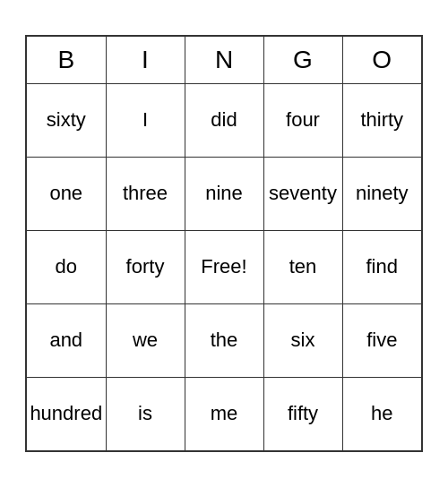  What do you see at coordinates (303, 340) in the screenshot?
I see `bingo-cell-r3-c3: six` at bounding box center [303, 340].